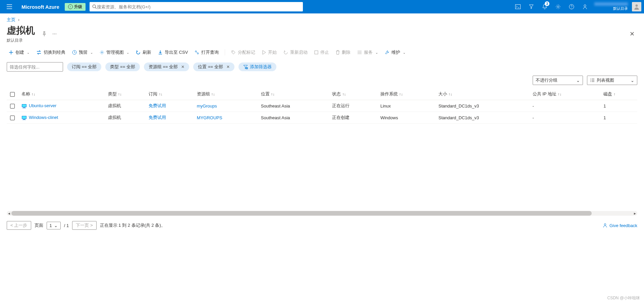 Image resolution: width=644 pixels, height=303 pixels. What do you see at coordinates (9, 7) in the screenshot?
I see `menu-icon` at bounding box center [9, 7].